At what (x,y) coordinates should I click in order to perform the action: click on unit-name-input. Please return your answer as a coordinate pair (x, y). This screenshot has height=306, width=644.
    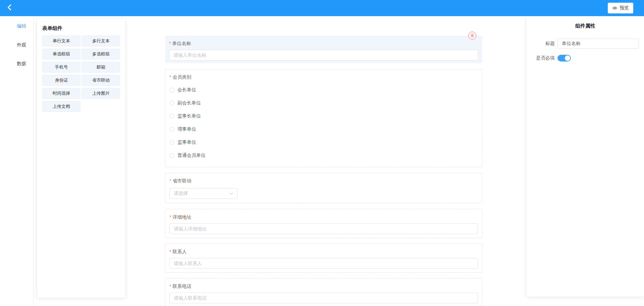
    Looking at the image, I should click on (324, 55).